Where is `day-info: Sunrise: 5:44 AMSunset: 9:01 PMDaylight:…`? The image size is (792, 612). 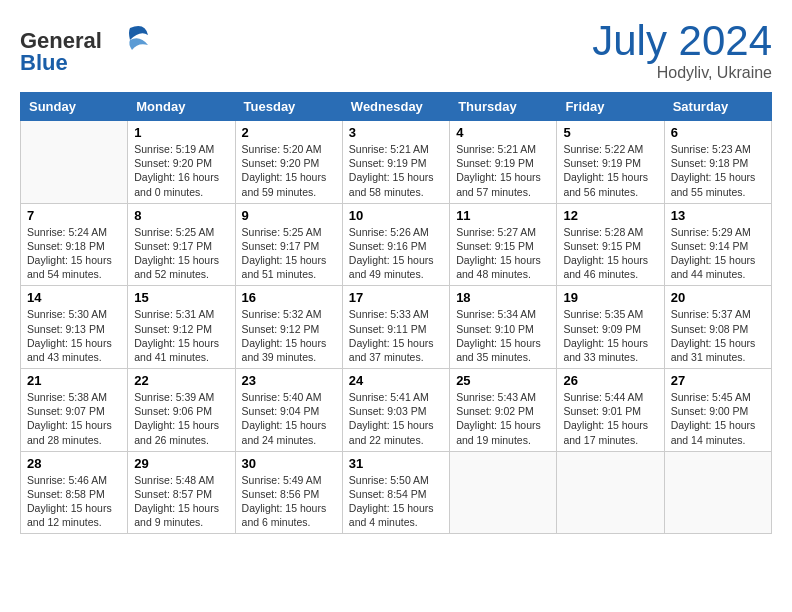
day-info: Sunrise: 5:44 AMSunset: 9:01 PMDaylight:… is located at coordinates (610, 418).